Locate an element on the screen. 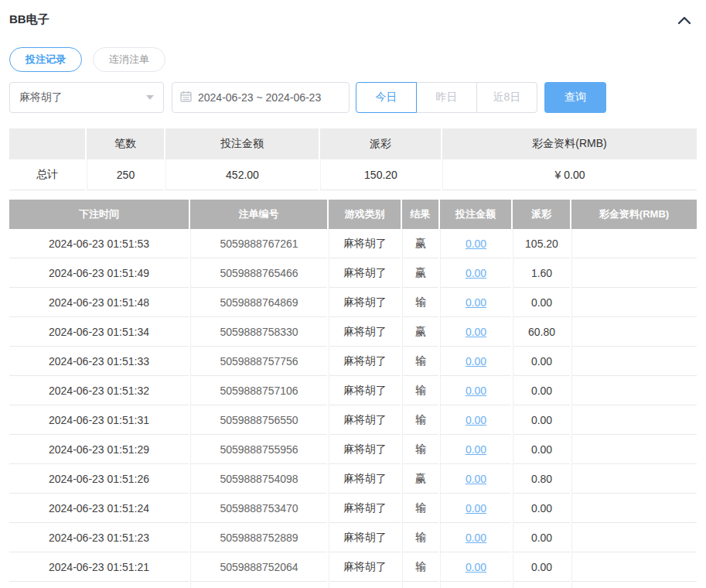  order-number-cell: 5059888758330 is located at coordinates (258, 332).